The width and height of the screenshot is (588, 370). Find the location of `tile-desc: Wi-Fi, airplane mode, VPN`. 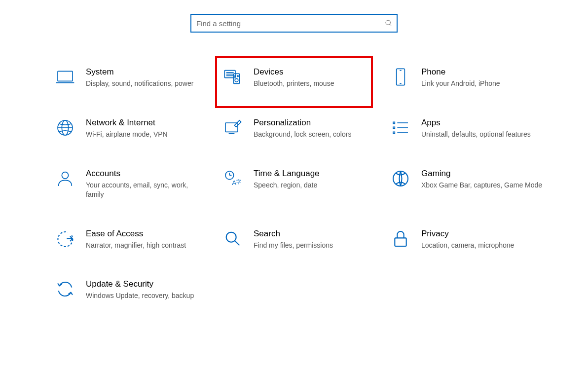

tile-desc: Wi-Fi, airplane mode, VPN is located at coordinates (147, 134).